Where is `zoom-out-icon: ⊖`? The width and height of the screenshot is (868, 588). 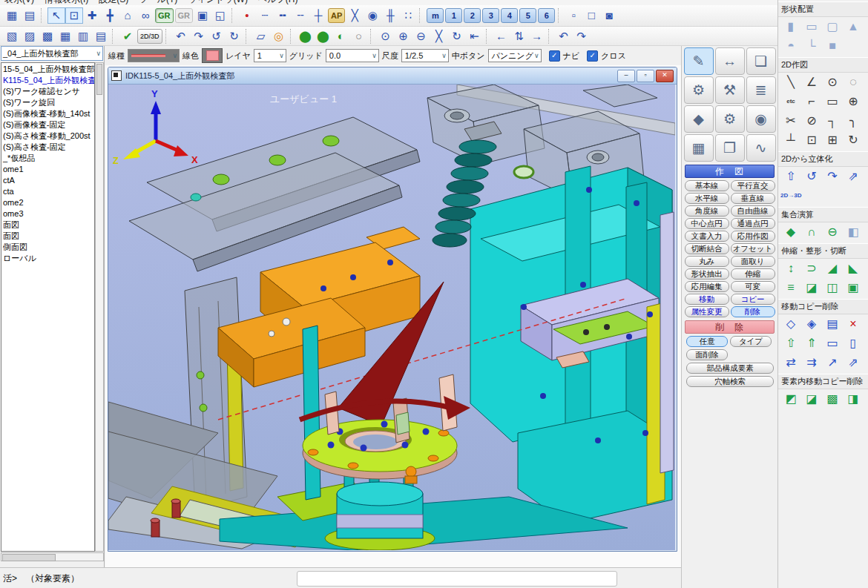
zoom-out-icon: ⊖ is located at coordinates (421, 36).